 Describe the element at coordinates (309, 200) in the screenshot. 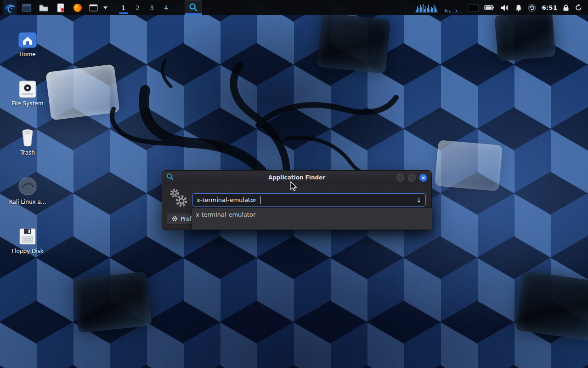

I see `search-input: x-terminal-emulator ↓` at that location.